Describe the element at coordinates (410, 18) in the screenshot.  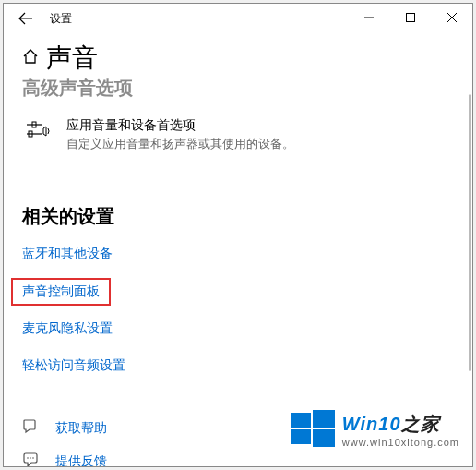
I see `window-controls` at that location.